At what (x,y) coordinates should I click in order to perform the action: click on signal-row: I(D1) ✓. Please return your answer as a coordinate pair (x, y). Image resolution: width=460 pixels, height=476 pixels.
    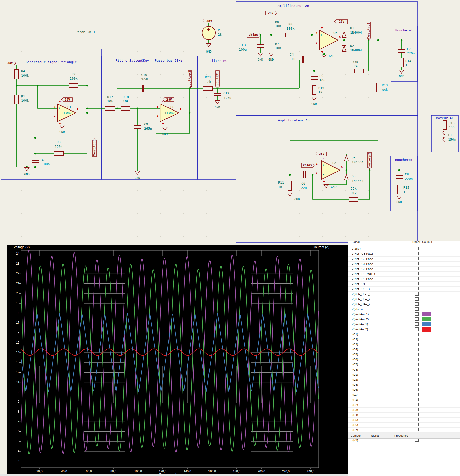
    Looking at the image, I should click on (404, 375).